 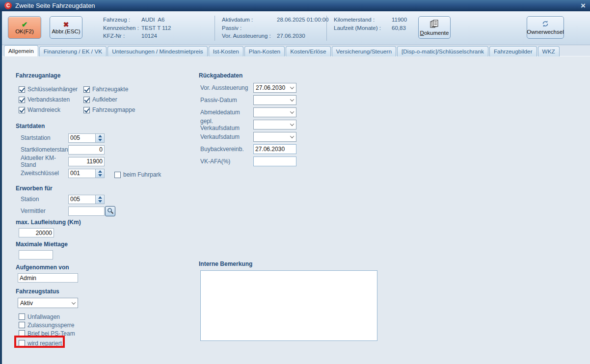 What do you see at coordinates (248, 126) in the screenshot?
I see `rueckgabedaten-fields: Vor. Aussteuerung 27.06.2030 Passiv-Datu…` at bounding box center [248, 126].